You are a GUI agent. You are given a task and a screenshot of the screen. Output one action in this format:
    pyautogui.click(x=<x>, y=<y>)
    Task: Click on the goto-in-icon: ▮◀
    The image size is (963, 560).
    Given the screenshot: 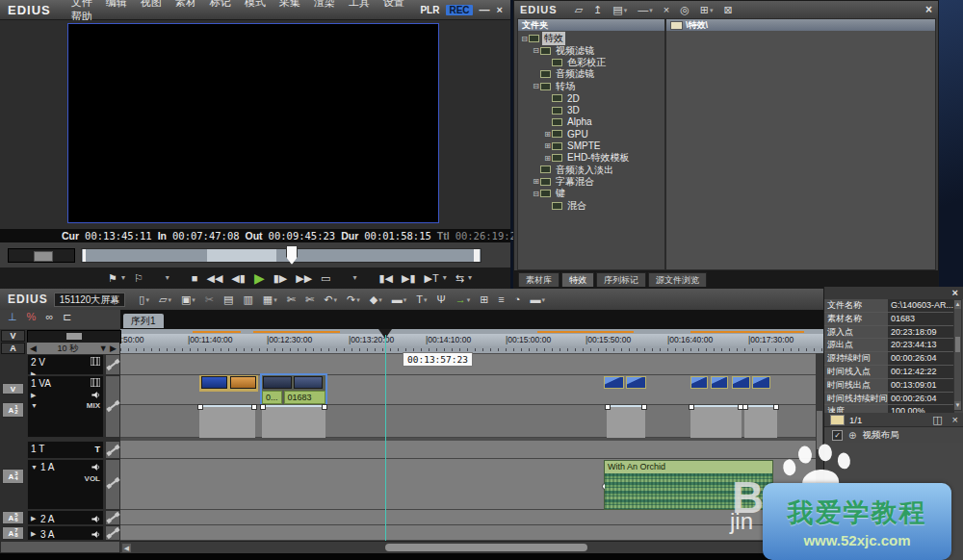 What is the action you would take?
    pyautogui.click(x=387, y=279)
    